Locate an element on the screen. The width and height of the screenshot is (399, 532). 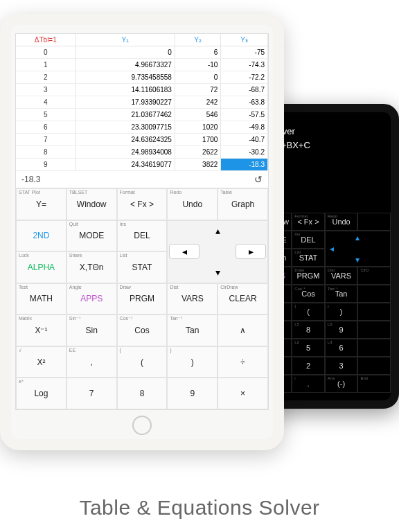
table-cell: 24.63624325 is located at coordinates (125, 140).